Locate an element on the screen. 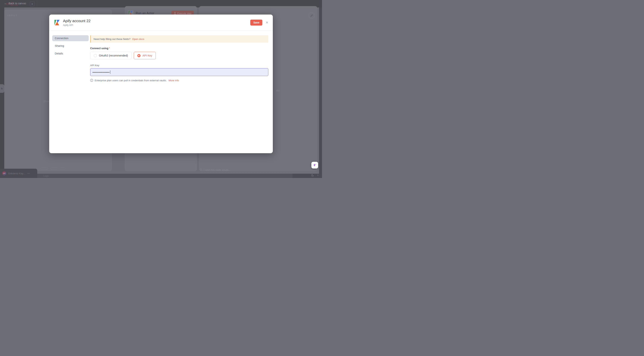 Image resolution: width=644 pixels, height=356 pixels. api-key-option-label: API Key is located at coordinates (148, 56).